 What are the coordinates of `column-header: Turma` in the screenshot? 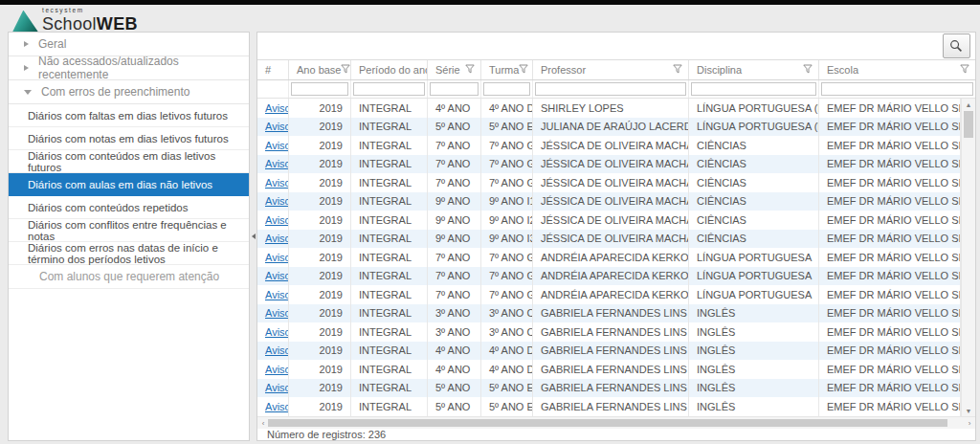 It's located at (507, 70).